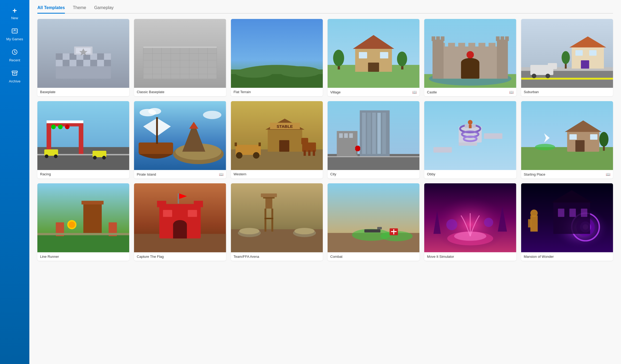  I want to click on template-card-city: City, so click(374, 140).